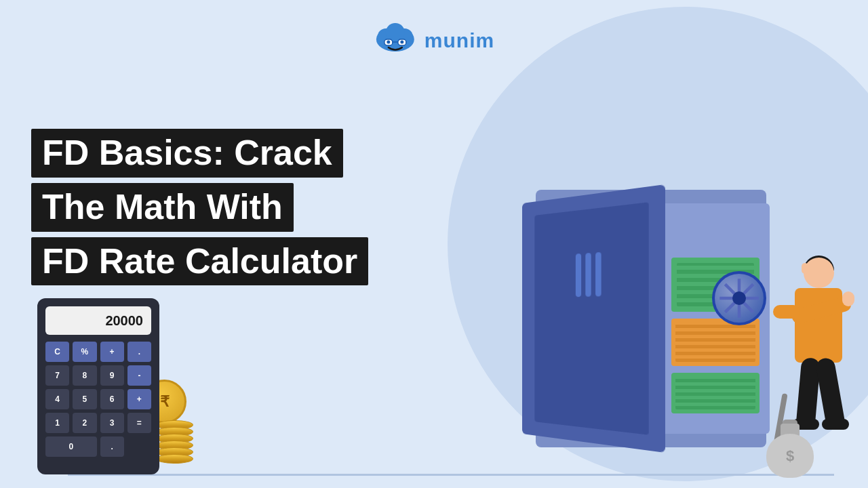 The image size is (868, 488). I want to click on logo-text: munim, so click(460, 41).